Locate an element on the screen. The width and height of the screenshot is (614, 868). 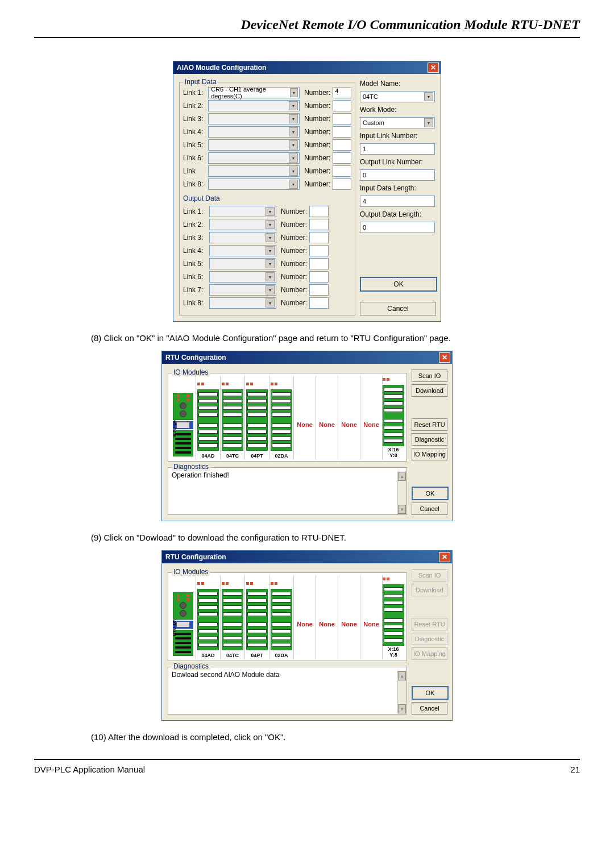
input-data-length-input: 4 is located at coordinates (397, 201).